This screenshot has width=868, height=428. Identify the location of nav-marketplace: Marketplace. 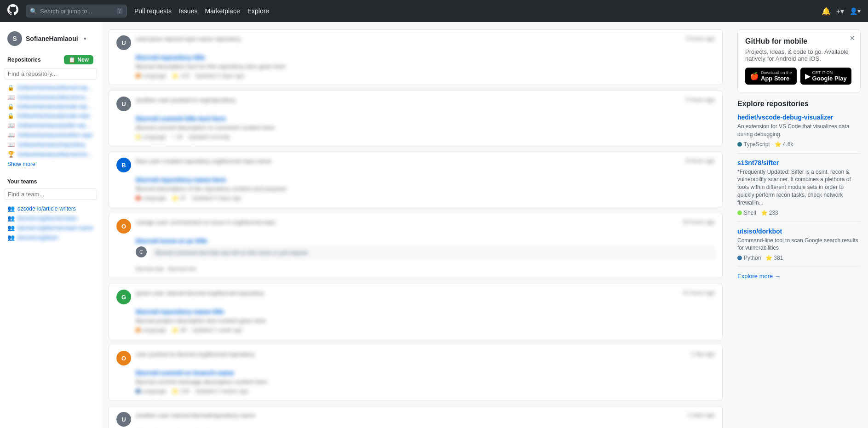
(222, 11).